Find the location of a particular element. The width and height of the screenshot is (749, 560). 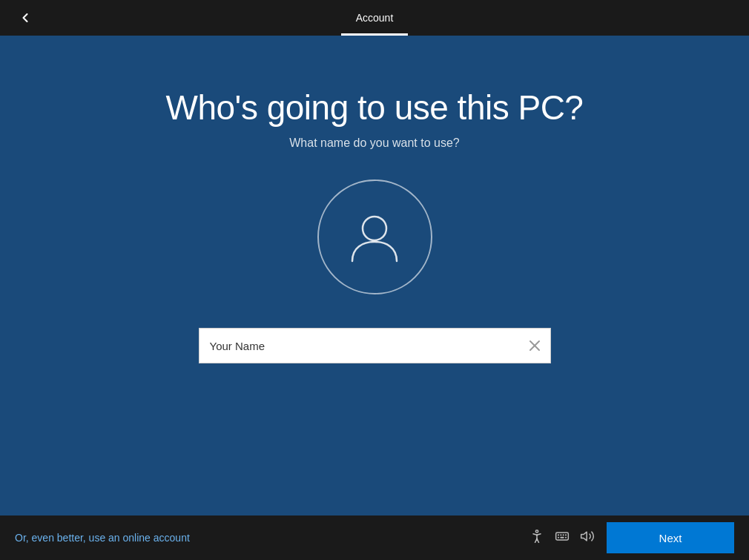

accessibility-icon is located at coordinates (537, 538).